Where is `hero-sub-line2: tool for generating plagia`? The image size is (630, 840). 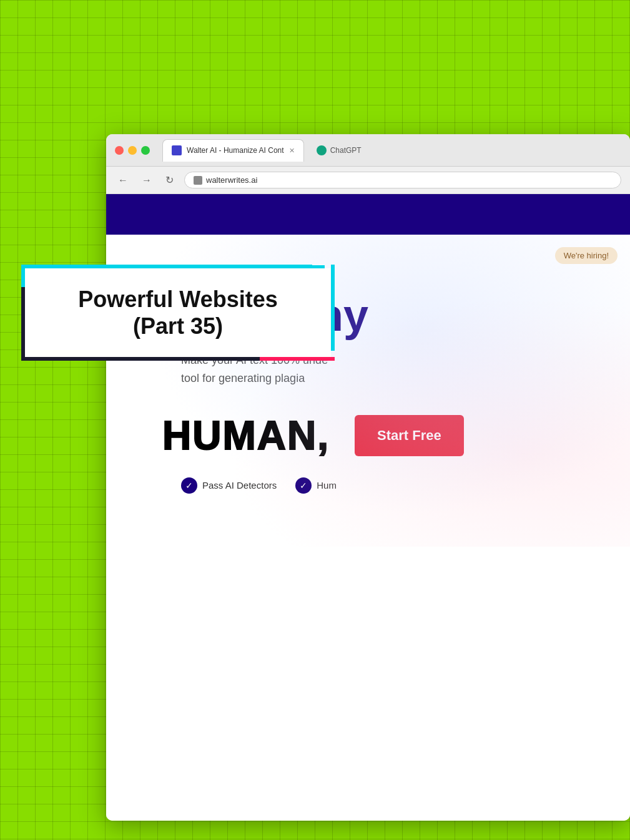
hero-sub-line2: tool for generating plagia is located at coordinates (331, 378).